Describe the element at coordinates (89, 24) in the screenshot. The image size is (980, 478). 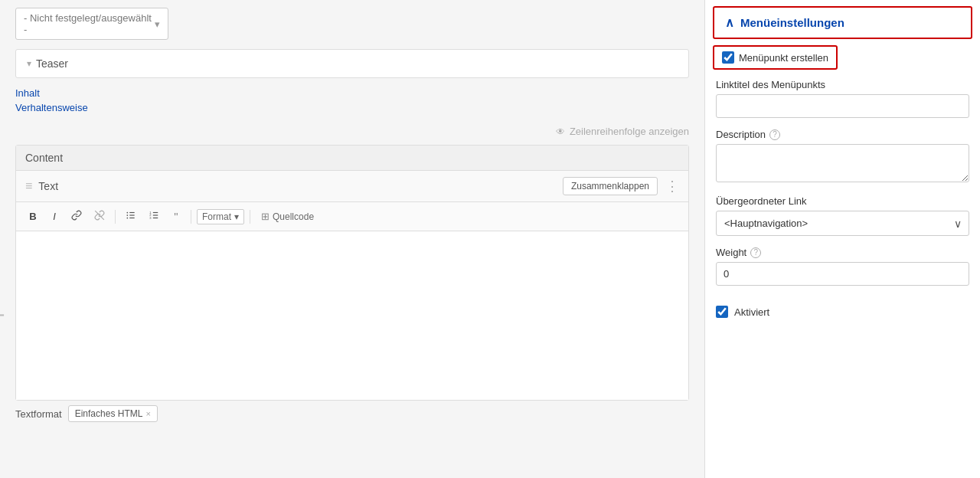
I see `not-set-label: - Nicht festgelegt/ausgewählt -` at that location.